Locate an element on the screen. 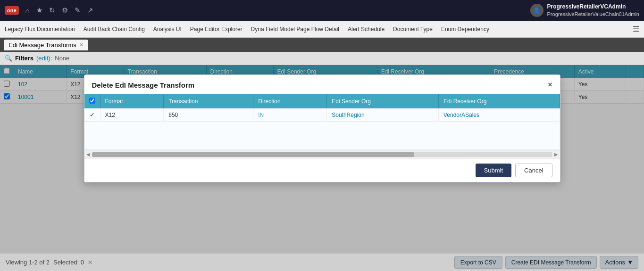 This screenshot has height=271, width=644. modal-title: Delete EdI Message Transform is located at coordinates (143, 85).